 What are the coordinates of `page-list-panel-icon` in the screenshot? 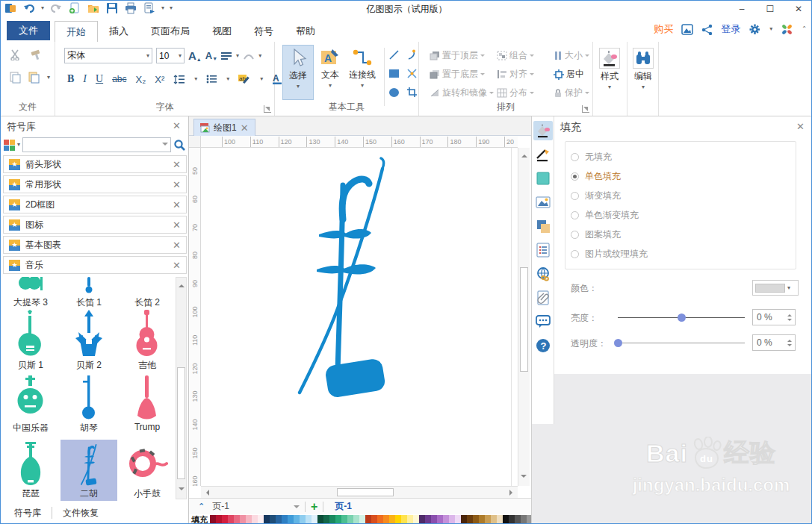 It's located at (543, 250).